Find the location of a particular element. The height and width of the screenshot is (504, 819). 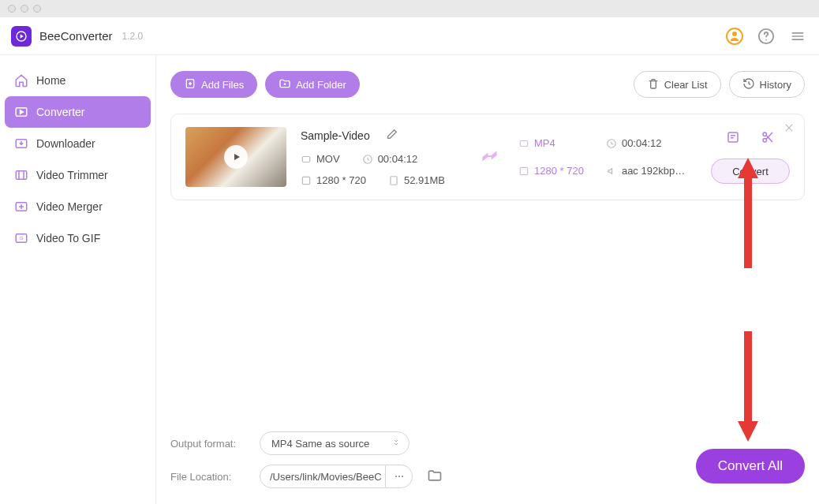

arrow-icon is located at coordinates (492, 157).